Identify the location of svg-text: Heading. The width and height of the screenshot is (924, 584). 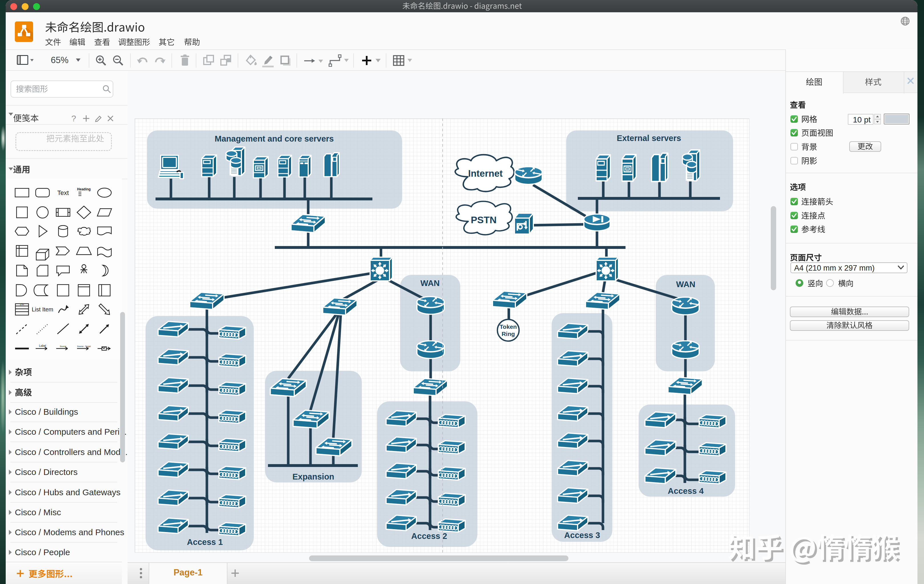
(84, 189).